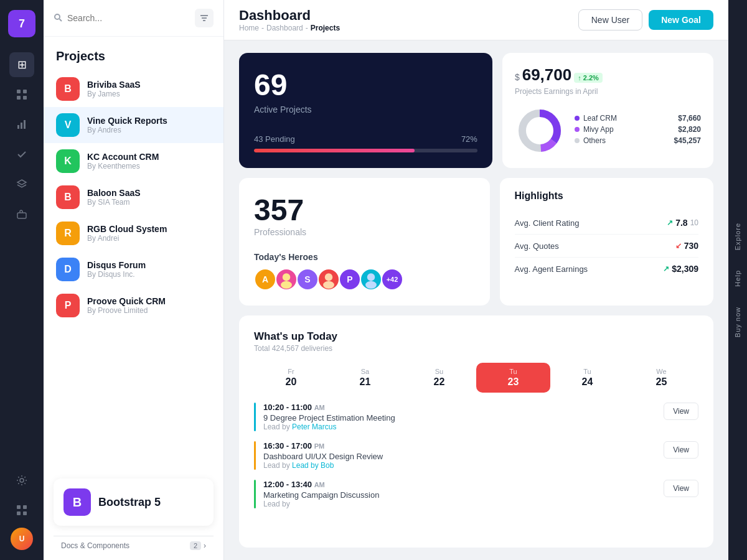  I want to click on cal-day-24: Tu 24, so click(588, 378).